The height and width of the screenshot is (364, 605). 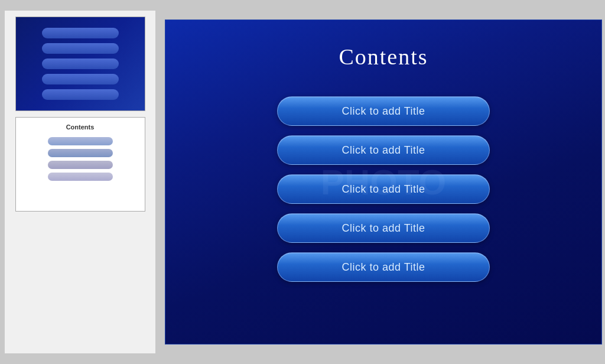 What do you see at coordinates (80, 127) in the screenshot?
I see `thumb2-title: Contents` at bounding box center [80, 127].